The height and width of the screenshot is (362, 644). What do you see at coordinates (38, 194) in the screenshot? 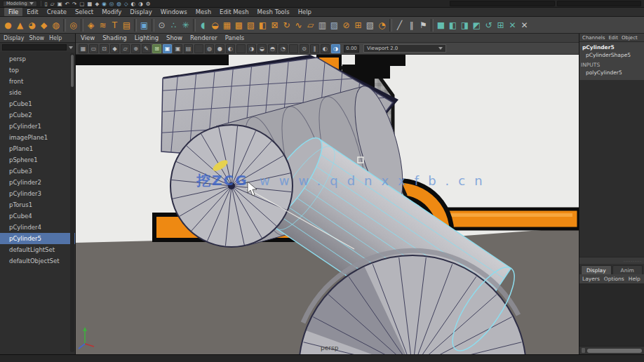
I see `outliner-item: pCylinder3` at bounding box center [38, 194].